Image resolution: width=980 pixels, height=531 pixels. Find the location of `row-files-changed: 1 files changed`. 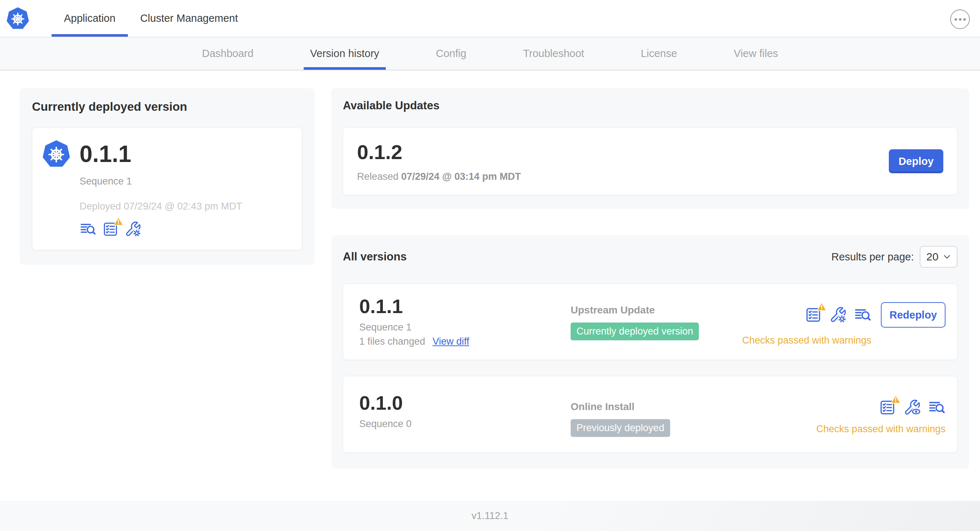

row-files-changed: 1 files changed is located at coordinates (392, 342).